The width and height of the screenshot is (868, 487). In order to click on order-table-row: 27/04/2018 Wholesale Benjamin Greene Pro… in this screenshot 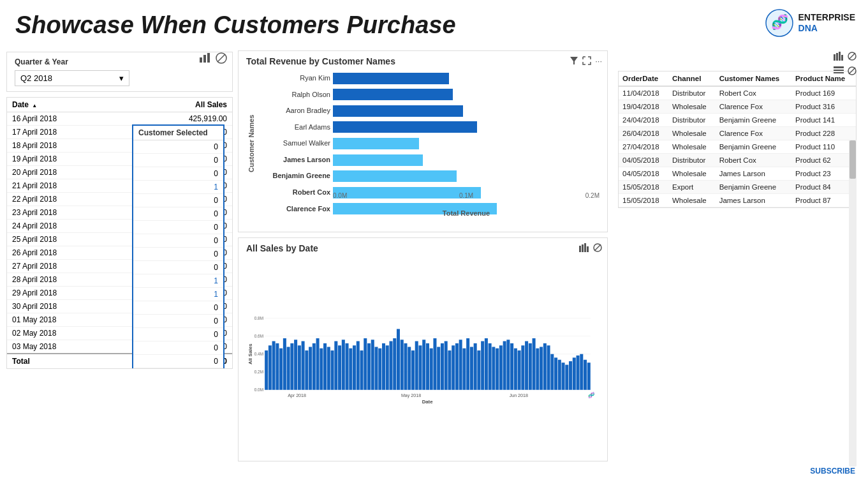, I will do `click(737, 147)`.